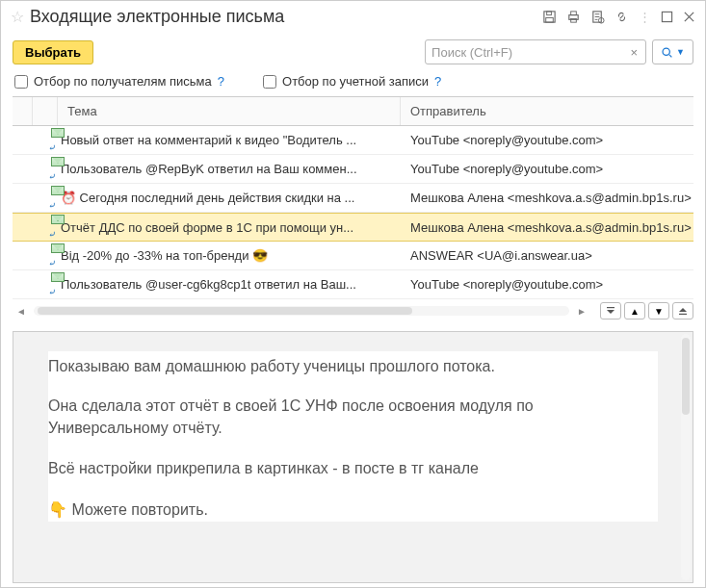  Describe the element at coordinates (353, 500) in the screenshot. I see `preview-paragraph: 👇 Можете повторить.` at that location.